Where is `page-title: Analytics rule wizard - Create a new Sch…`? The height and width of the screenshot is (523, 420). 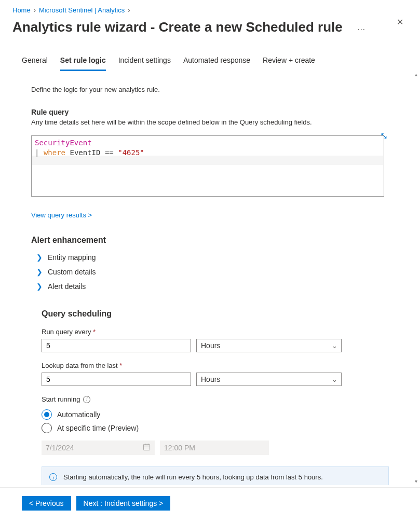
page-title: Analytics rule wizard - Create a new Sch… is located at coordinates (178, 27).